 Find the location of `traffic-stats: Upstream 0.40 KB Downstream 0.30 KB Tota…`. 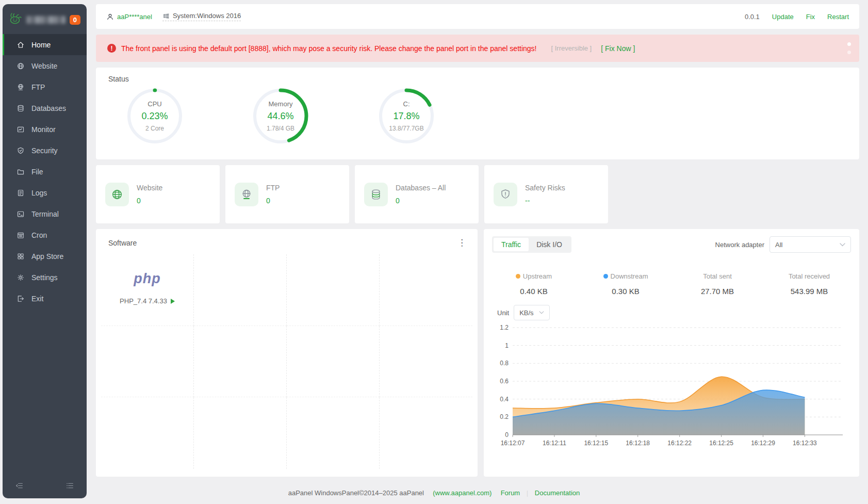

traffic-stats: Upstream 0.40 KB Downstream 0.30 KB Tota… is located at coordinates (672, 284).